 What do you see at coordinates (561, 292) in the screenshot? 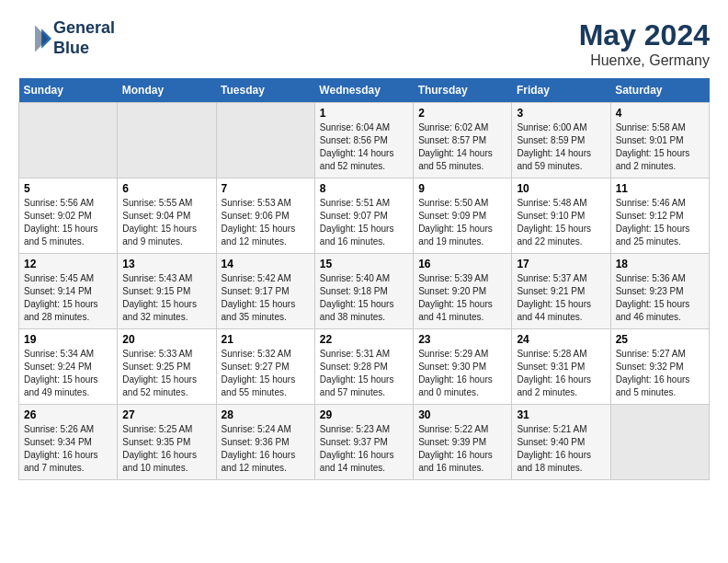
I see `calendar-cell: 17Sunrise: 5:37 AMSunset: 9:21 PMDayligh…` at bounding box center [561, 292].